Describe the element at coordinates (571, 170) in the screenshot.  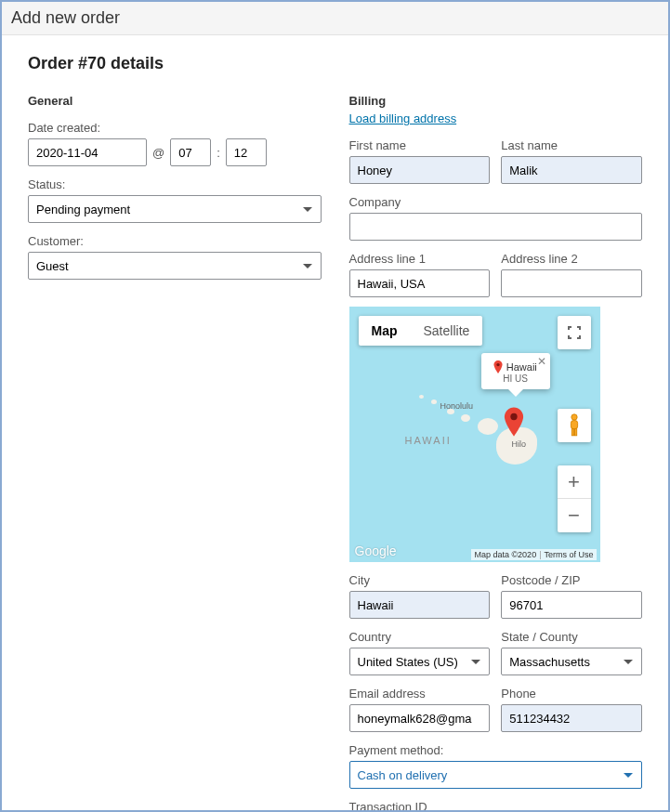
I see `last-name-input` at that location.